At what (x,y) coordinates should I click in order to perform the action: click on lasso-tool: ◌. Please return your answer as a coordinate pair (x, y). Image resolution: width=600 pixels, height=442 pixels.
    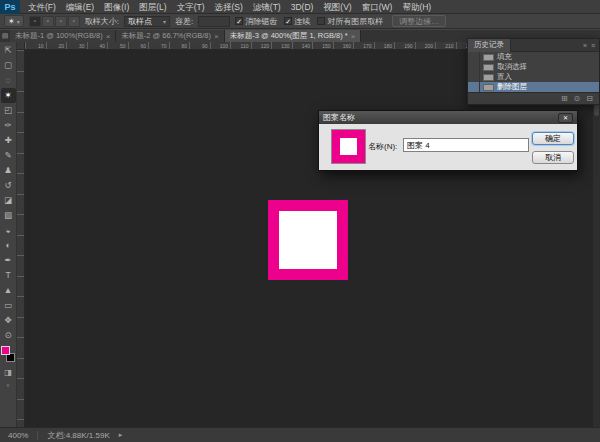
    Looking at the image, I should click on (8, 80).